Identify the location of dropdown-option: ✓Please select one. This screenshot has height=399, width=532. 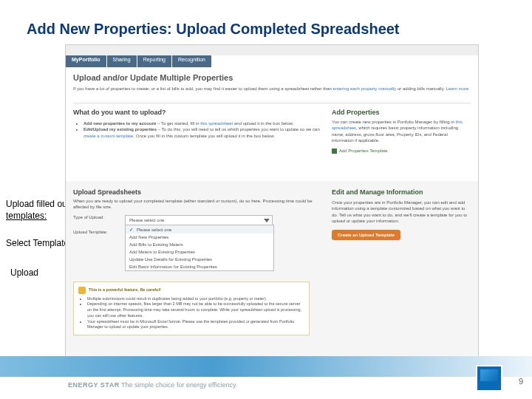
(200, 229).